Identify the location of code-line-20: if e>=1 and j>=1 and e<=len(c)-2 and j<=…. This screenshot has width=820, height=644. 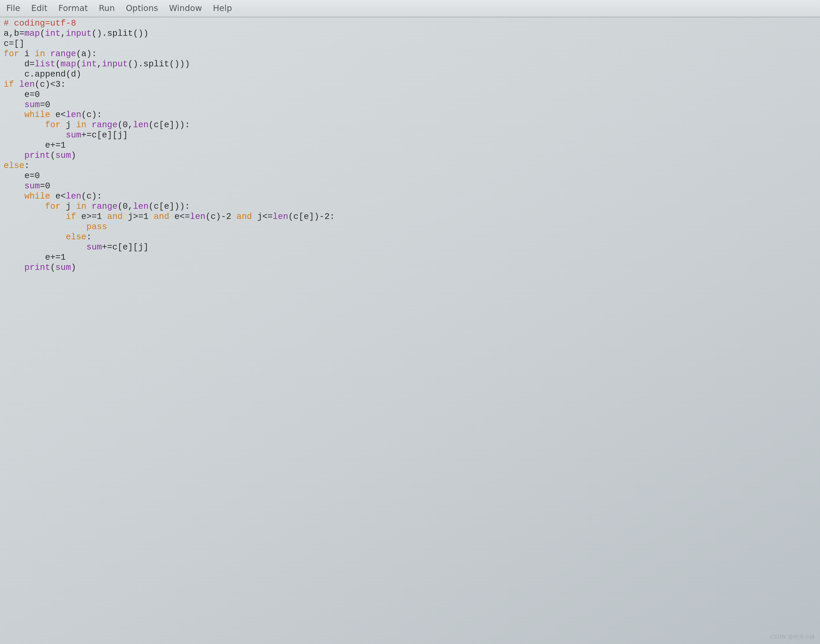
(169, 217).